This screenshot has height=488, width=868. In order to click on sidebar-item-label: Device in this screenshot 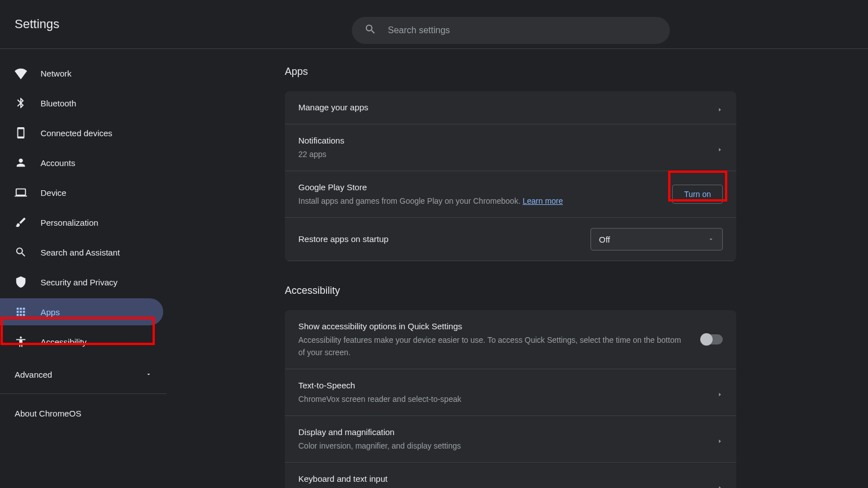, I will do `click(53, 192)`.